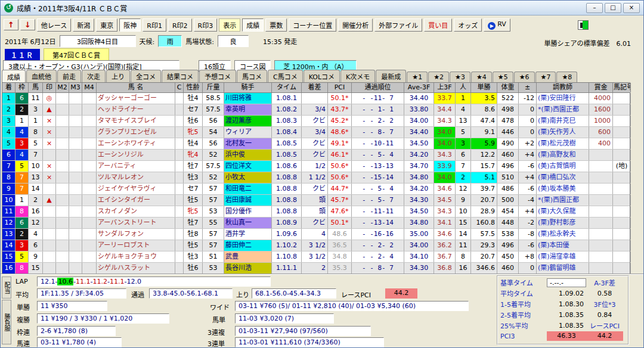 The height and width of the screenshot is (348, 644). I want to click on table-row: 7510×アーバニティ牡757.5四位洋文1.08.61/250.6*- -13…, so click(316, 167).